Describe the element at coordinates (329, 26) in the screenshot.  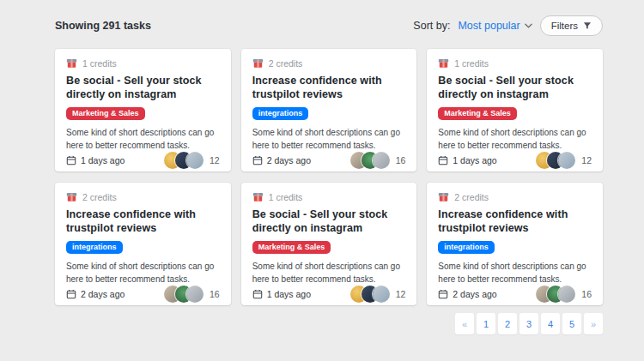
I see `topbar: Showing 291 tasks Sort by: Most popular …` at that location.